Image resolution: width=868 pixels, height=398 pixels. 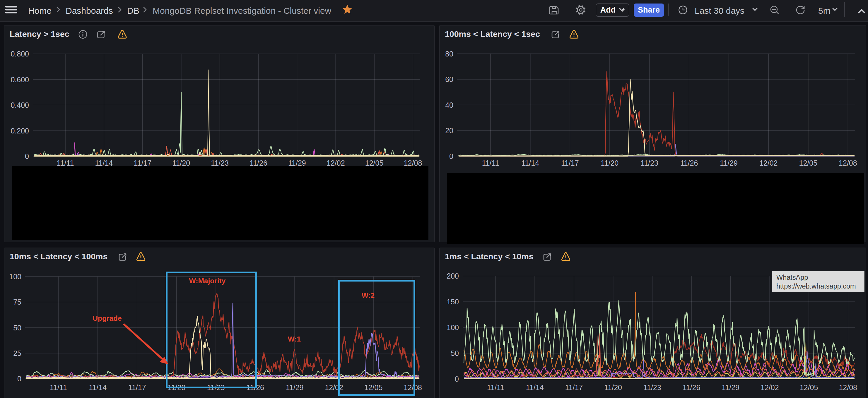 I want to click on svg-text: 10ms < Latency < 100ms, so click(x=59, y=256).